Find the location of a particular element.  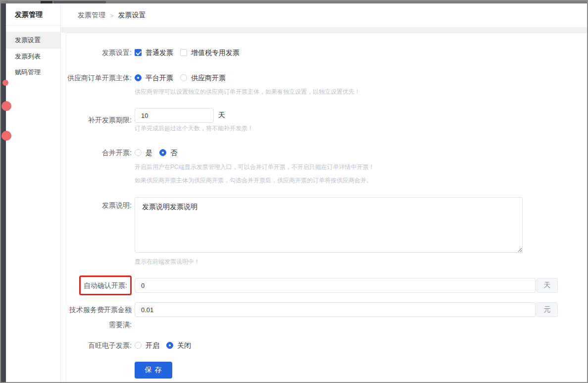

auto-confirm-label-cell: 自动确认开票: is located at coordinates (99, 285).